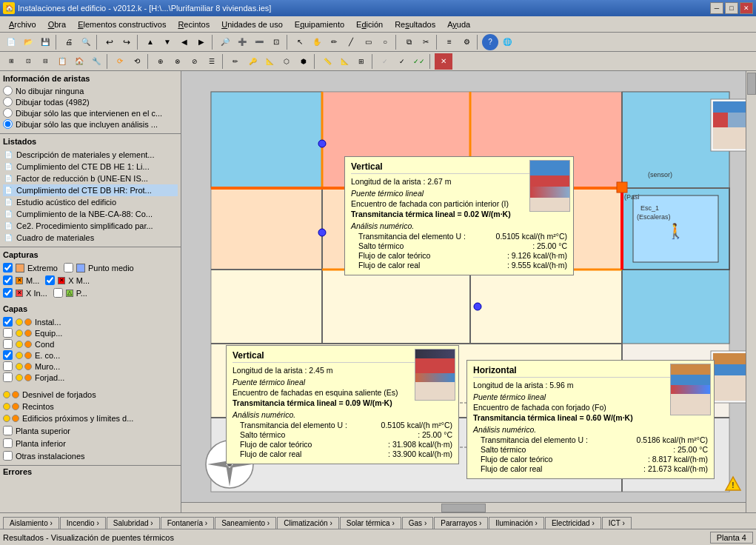  I want to click on cb-otras-inst: Otras instalaciones, so click(90, 456).